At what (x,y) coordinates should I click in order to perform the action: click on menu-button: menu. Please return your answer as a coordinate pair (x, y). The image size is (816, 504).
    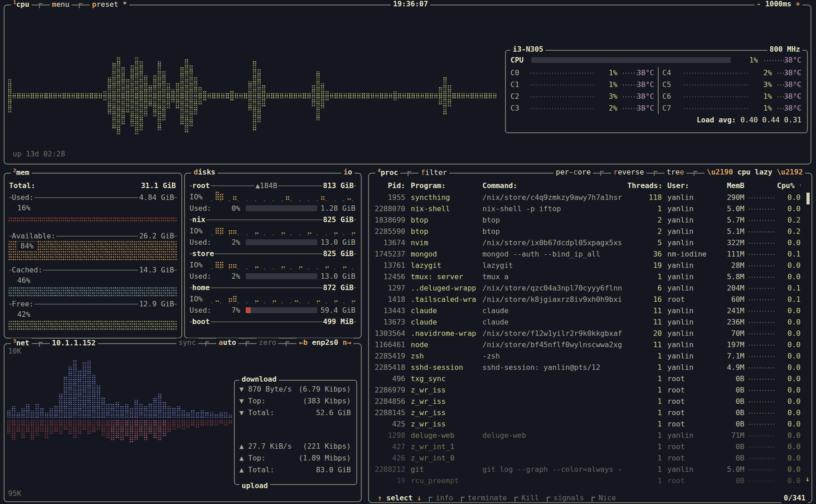
    Looking at the image, I should click on (61, 5).